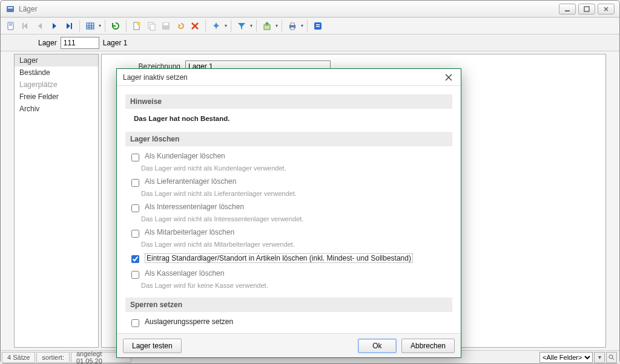 Image resolution: width=620 pixels, height=364 pixels. I want to click on chk-lieferantenlager, so click(136, 183).